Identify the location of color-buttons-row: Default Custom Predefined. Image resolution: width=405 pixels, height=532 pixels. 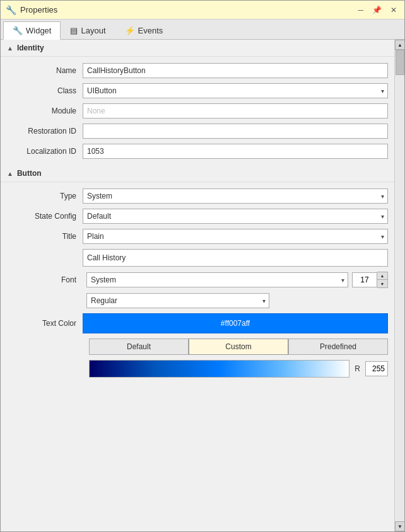
(238, 347).